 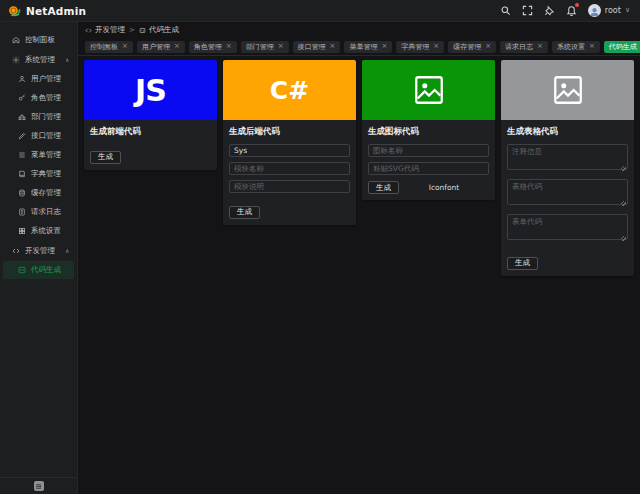 I want to click on api-icon, so click(x=22, y=136).